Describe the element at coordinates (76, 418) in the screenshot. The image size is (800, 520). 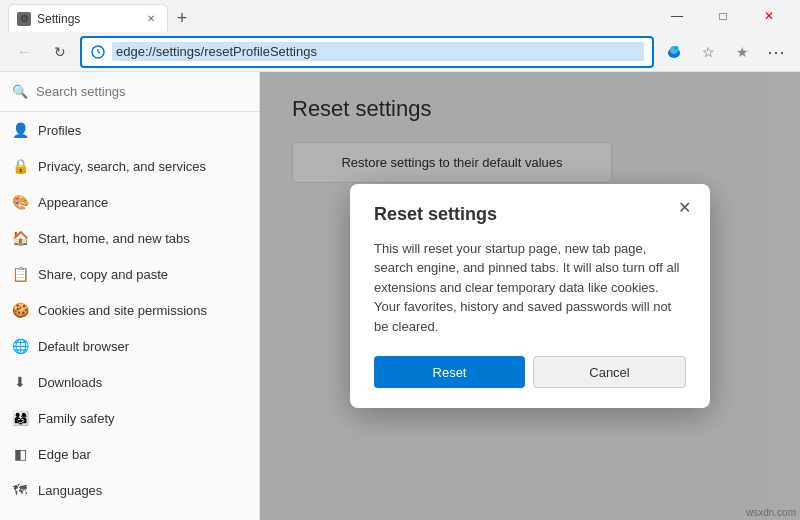
I see `sidebar-item-label: Family safety` at that location.